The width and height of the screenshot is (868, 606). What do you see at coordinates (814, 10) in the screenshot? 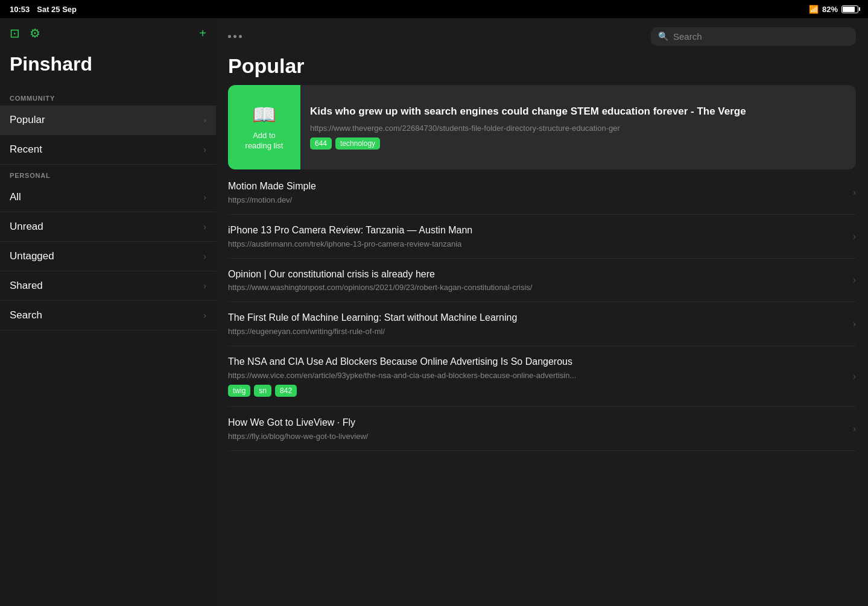
I see `wifi-icon: 📶` at bounding box center [814, 10].